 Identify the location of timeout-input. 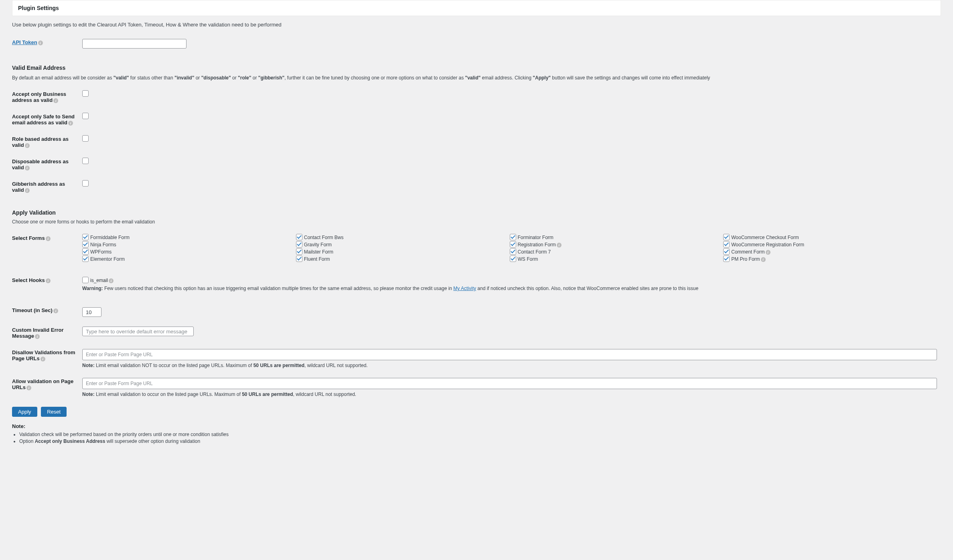
(92, 312).